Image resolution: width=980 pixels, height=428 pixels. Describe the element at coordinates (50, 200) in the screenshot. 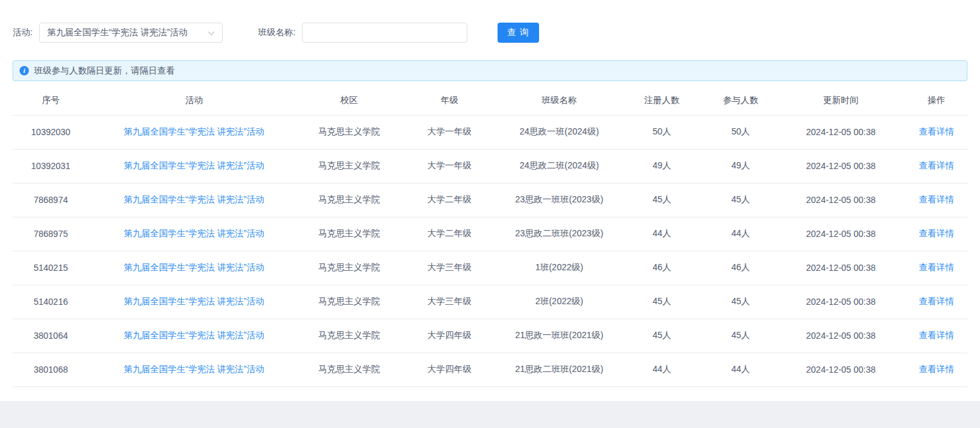

I see `cell-serial: 7868974` at that location.